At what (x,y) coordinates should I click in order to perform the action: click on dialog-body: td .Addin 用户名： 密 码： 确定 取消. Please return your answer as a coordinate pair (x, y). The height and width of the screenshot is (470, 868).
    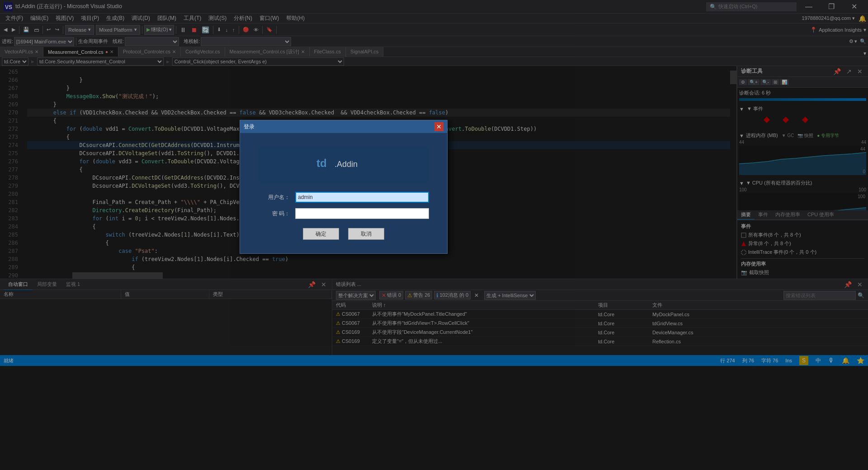
    Looking at the image, I should click on (344, 193).